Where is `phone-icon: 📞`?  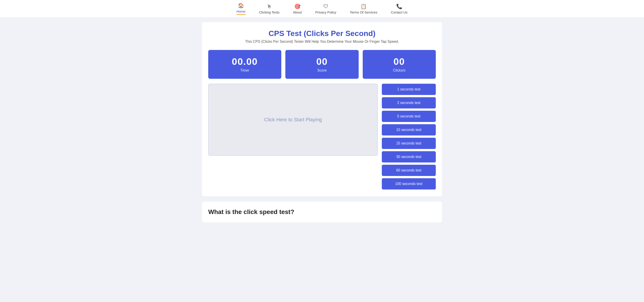 phone-icon: 📞 is located at coordinates (399, 7).